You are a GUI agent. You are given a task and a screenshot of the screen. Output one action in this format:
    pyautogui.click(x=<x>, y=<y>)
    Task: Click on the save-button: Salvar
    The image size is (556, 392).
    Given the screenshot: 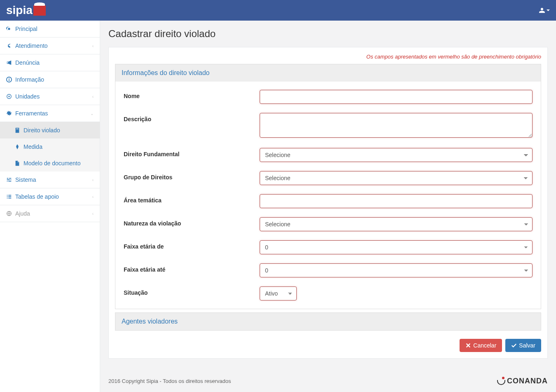 What is the action you would take?
    pyautogui.click(x=523, y=345)
    